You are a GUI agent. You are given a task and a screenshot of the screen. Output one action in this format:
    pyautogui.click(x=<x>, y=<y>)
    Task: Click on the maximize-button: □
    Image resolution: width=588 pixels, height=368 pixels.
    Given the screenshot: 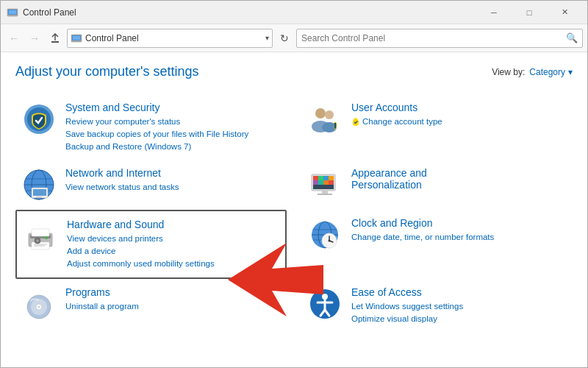 What is the action you would take?
    pyautogui.click(x=529, y=13)
    